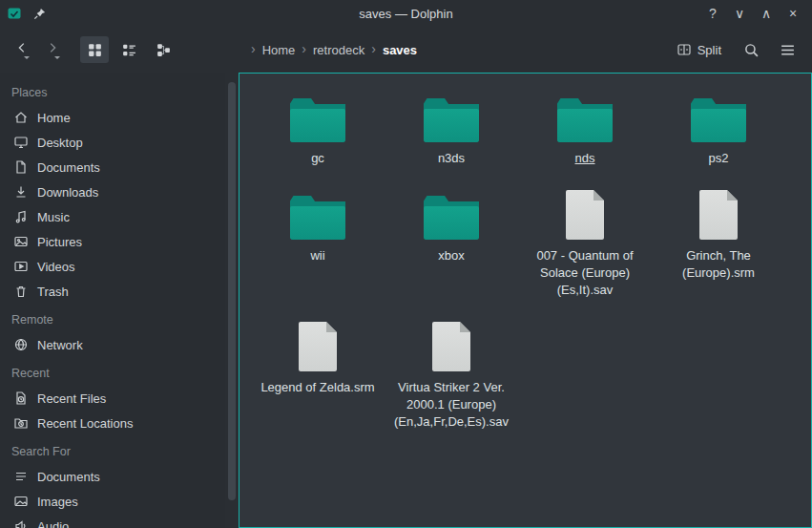  What do you see at coordinates (14, 13) in the screenshot?
I see `app-icon` at bounding box center [14, 13].